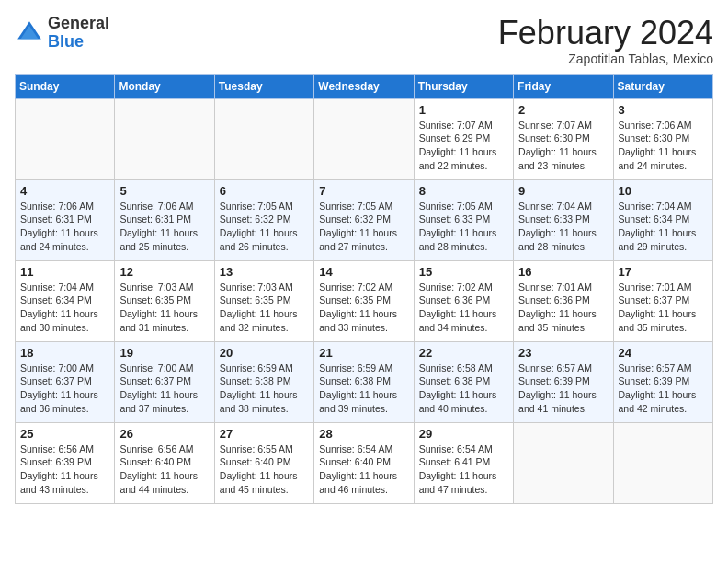 The height and width of the screenshot is (563, 728). What do you see at coordinates (463, 382) in the screenshot?
I see `calendar-day-cell: 22Sunrise: 6:58 AMSunset: 6:38 PMDayligh…` at bounding box center [463, 382].